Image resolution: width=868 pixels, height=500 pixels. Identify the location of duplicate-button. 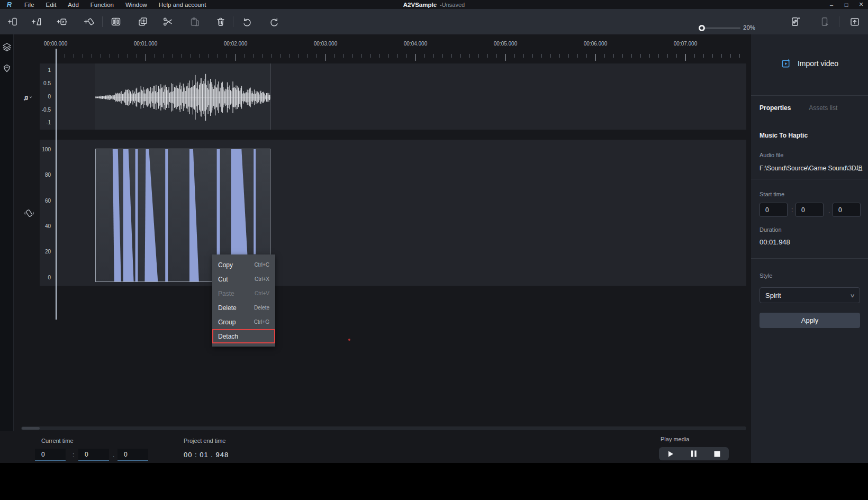
(143, 22).